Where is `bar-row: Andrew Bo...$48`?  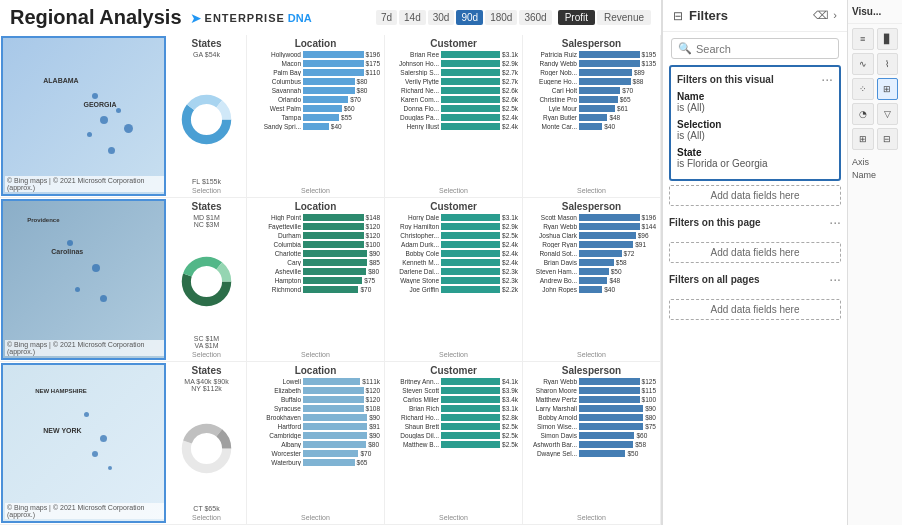
bar-row: Andrew Bo...$48 is located at coordinates (592, 280).